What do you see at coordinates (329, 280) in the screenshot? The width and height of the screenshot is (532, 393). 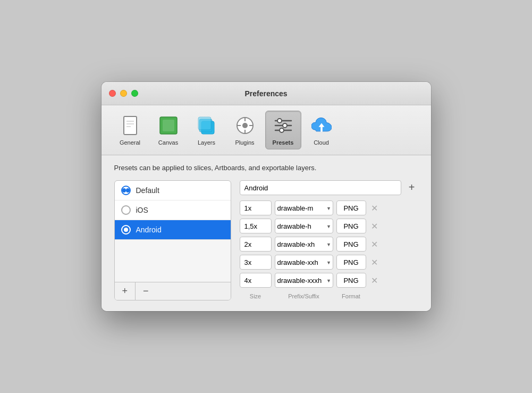 I see `preset-row-5: drawable-xxxh drawable-m drawable-h ▾ PN…` at bounding box center [329, 280].